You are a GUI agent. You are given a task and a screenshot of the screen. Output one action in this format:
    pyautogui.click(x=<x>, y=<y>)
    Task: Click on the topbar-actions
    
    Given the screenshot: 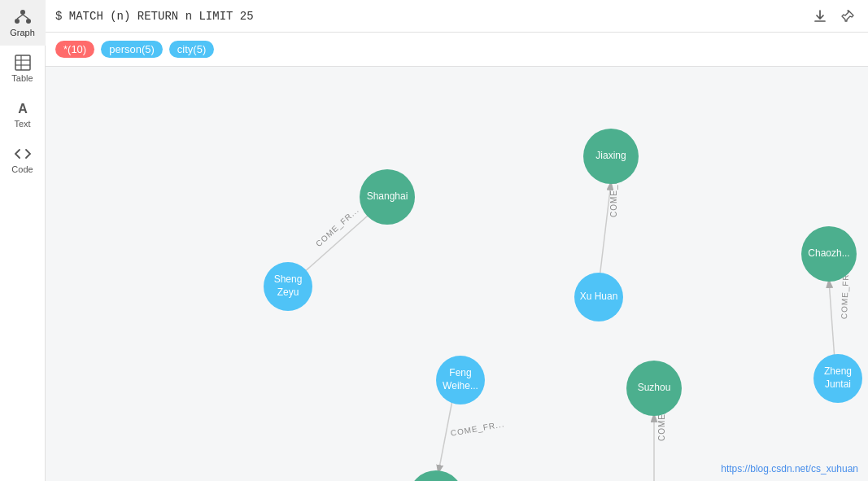 What is the action you would take?
    pyautogui.click(x=834, y=16)
    